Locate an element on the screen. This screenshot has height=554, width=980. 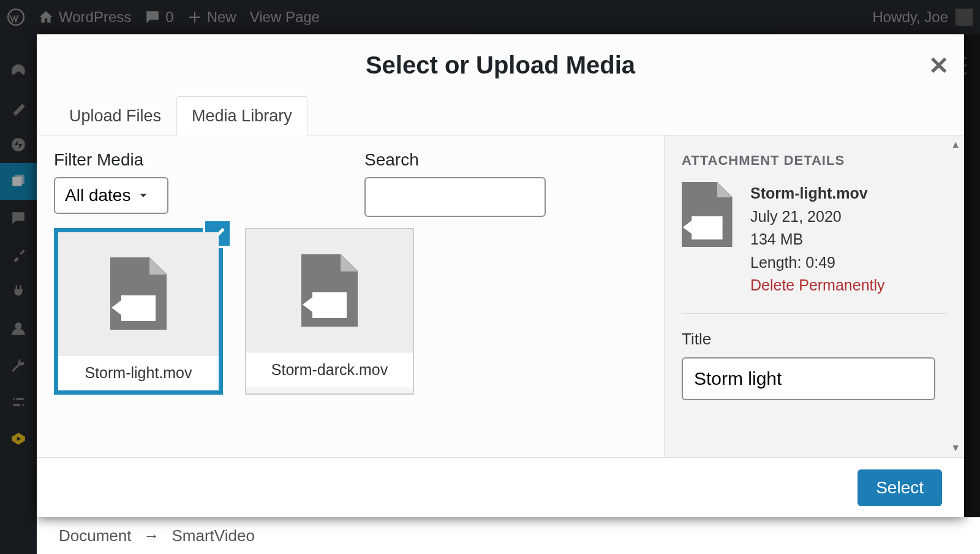
modal-tabs: Upload Files Media Library is located at coordinates (500, 115).